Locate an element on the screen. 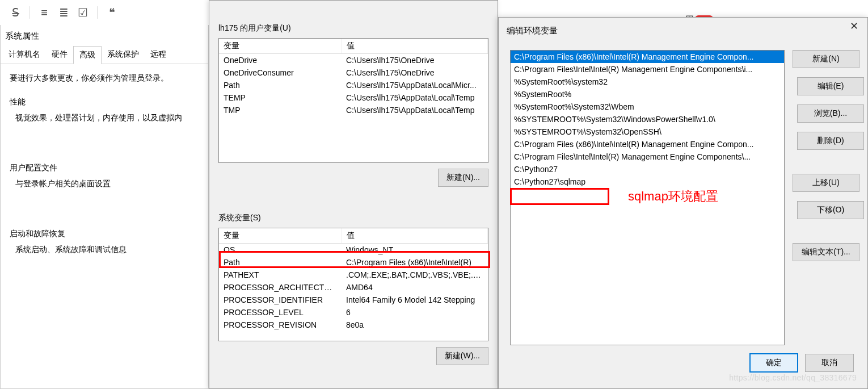  cell-var: OS is located at coordinates (280, 250).